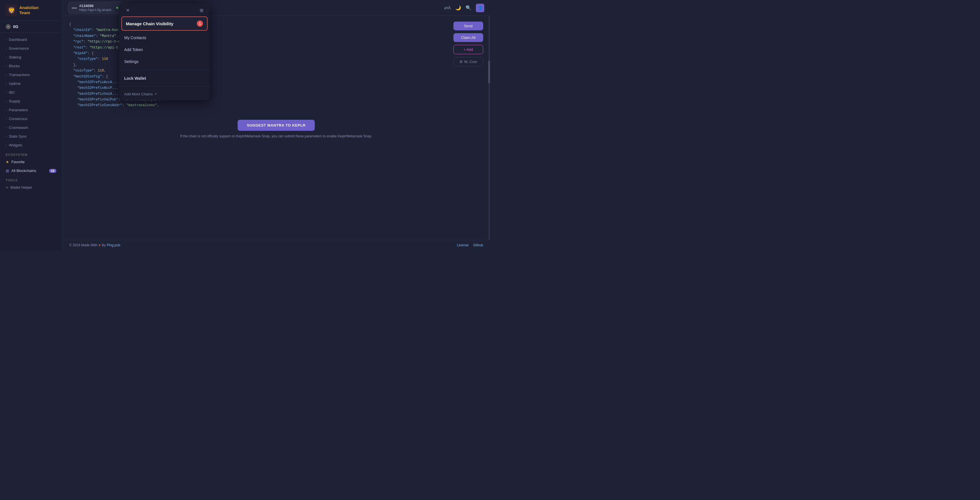 The image size is (980, 500). Describe the element at coordinates (164, 38) in the screenshot. I see `my-contacts-item: My Contacts` at that location.